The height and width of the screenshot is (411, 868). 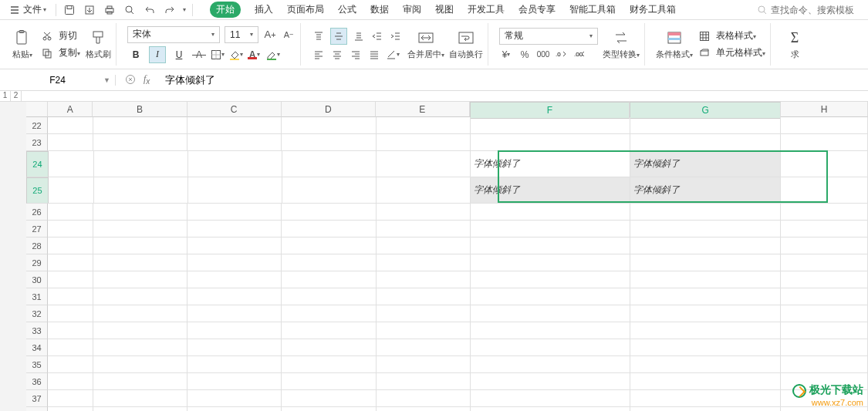 What do you see at coordinates (71, 399) in the screenshot?
I see `cell-A37` at bounding box center [71, 399].